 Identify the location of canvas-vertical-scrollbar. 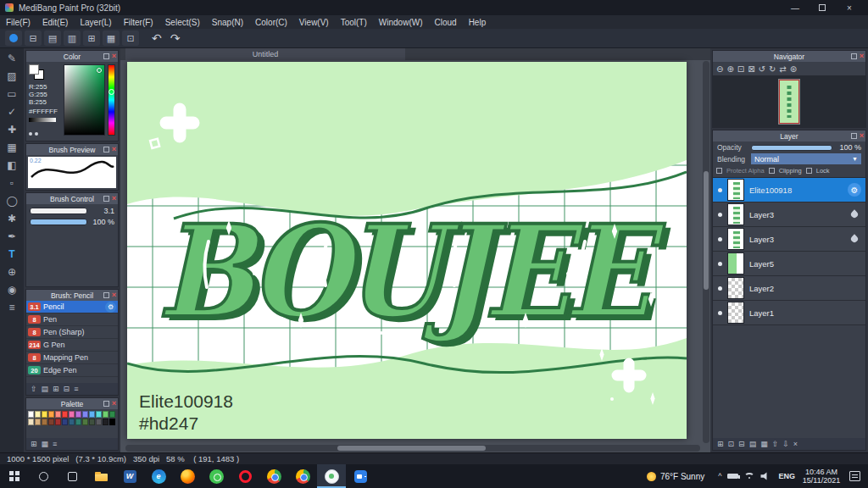
(706, 252).